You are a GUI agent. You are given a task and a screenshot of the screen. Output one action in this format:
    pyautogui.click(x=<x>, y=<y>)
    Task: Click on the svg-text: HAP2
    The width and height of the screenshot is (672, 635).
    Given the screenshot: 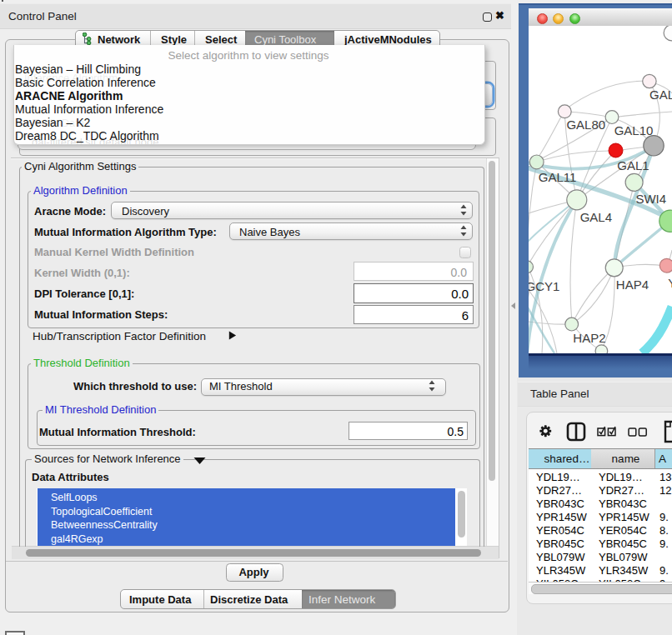 What is the action you would take?
    pyautogui.click(x=589, y=338)
    